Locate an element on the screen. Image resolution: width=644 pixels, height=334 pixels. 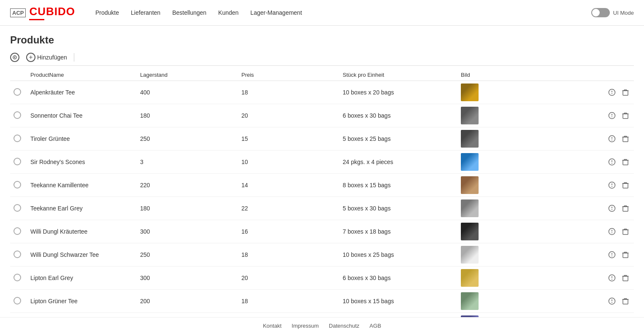
ui-mode-toggle is located at coordinates (601, 13).